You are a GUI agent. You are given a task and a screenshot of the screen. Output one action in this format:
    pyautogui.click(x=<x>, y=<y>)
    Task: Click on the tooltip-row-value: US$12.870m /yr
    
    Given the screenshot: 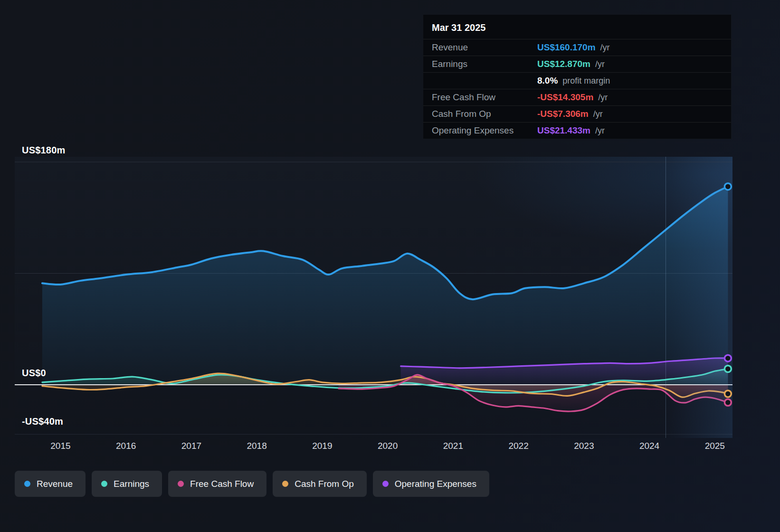 What is the action you would take?
    pyautogui.click(x=630, y=64)
    